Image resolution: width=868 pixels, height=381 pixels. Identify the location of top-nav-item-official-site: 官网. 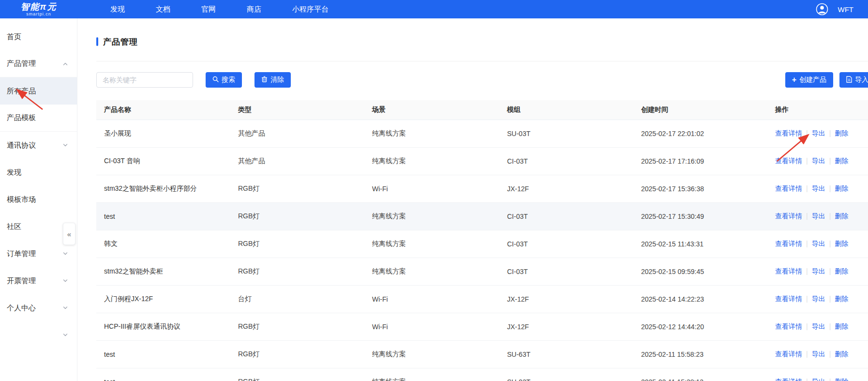
(209, 10).